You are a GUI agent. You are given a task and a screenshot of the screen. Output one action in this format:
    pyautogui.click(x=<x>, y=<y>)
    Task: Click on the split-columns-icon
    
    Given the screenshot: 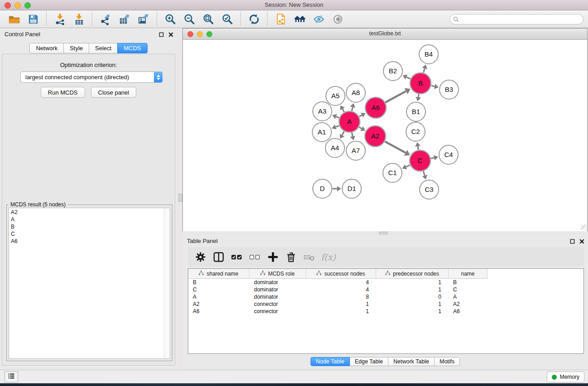 What is the action you would take?
    pyautogui.click(x=219, y=257)
    